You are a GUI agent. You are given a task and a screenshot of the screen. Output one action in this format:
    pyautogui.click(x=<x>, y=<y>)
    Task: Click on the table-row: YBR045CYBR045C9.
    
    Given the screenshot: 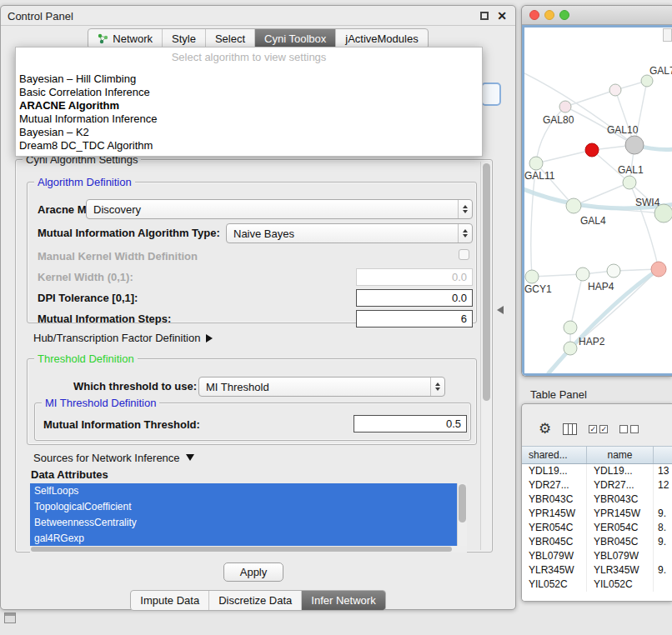 What is the action you would take?
    pyautogui.click(x=597, y=542)
    